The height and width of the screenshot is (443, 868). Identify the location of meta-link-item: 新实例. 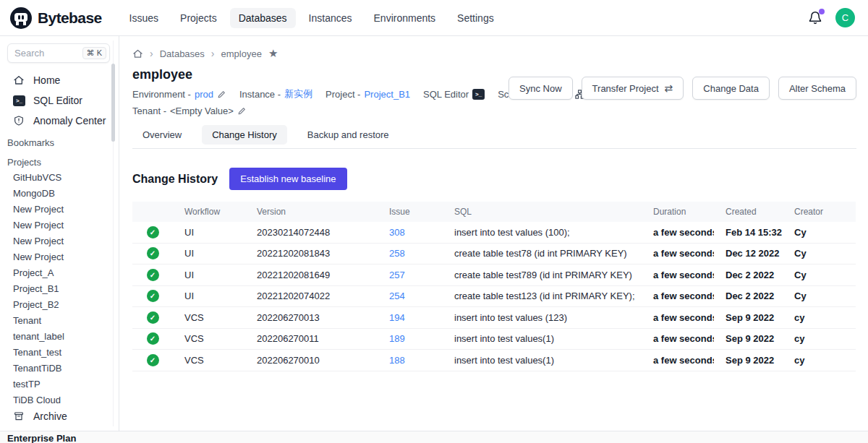
(298, 94).